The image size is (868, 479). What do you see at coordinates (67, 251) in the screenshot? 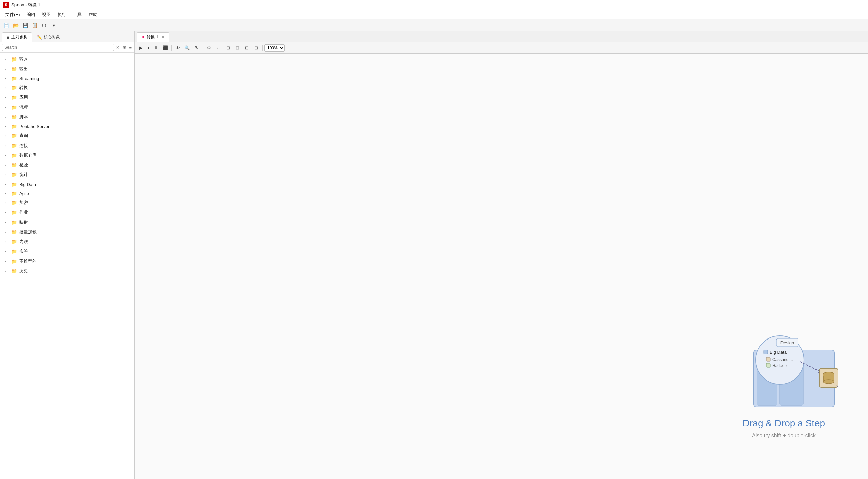
I see `tree-item-experiment: › 📁 实验` at bounding box center [67, 251].